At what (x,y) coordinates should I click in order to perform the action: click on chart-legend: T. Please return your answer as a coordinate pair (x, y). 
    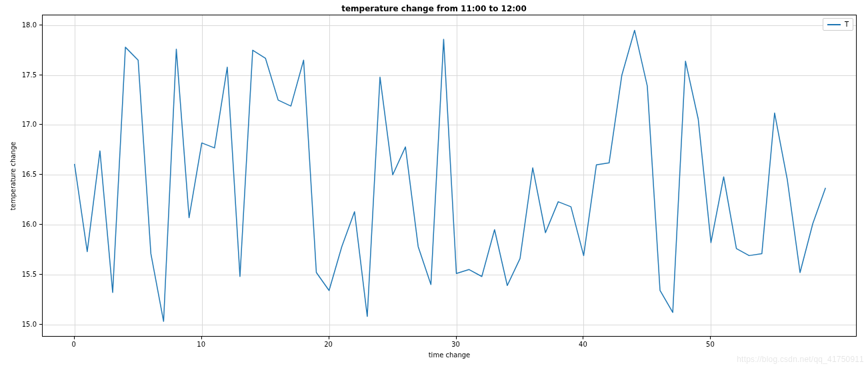
    Looking at the image, I should click on (838, 24).